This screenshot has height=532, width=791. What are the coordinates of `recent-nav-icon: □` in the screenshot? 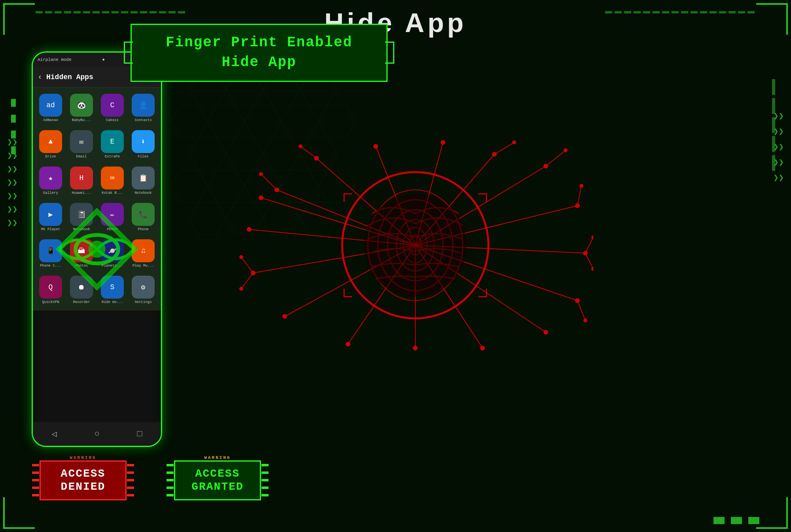 It's located at (139, 434).